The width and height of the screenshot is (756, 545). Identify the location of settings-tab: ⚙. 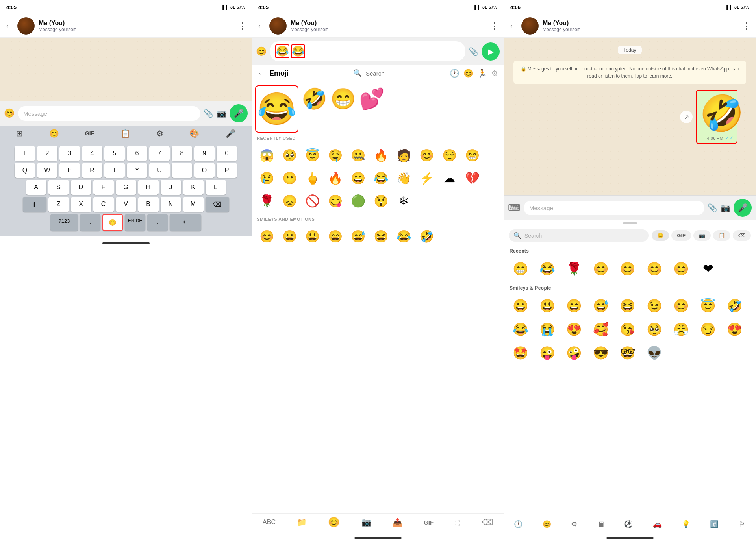
(495, 73).